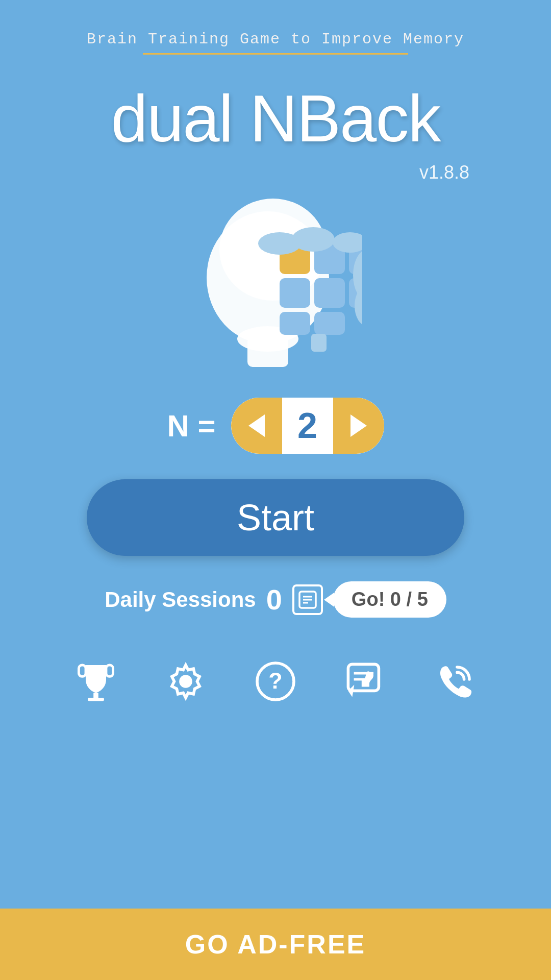  I want to click on help-button: ?, so click(276, 681).